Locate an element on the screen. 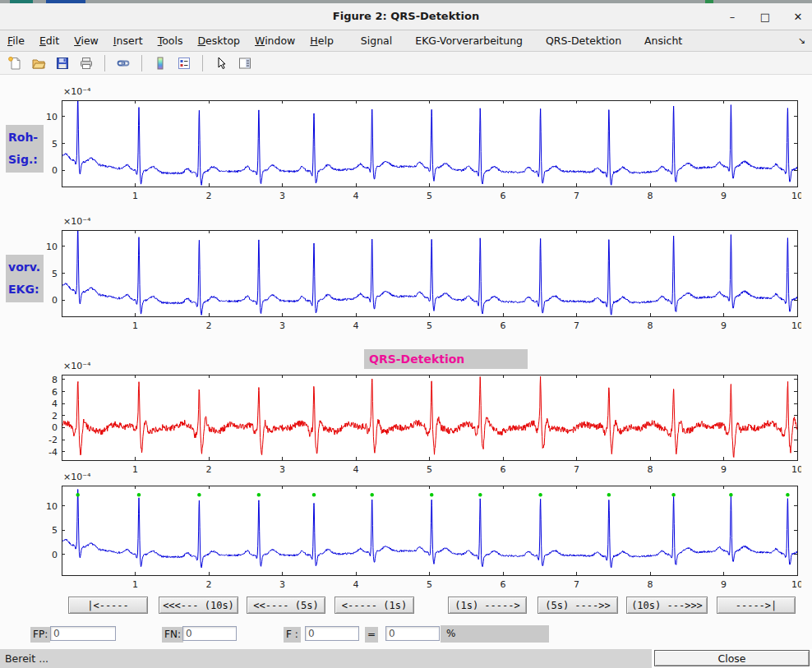  menu-item-help: Help is located at coordinates (322, 41).